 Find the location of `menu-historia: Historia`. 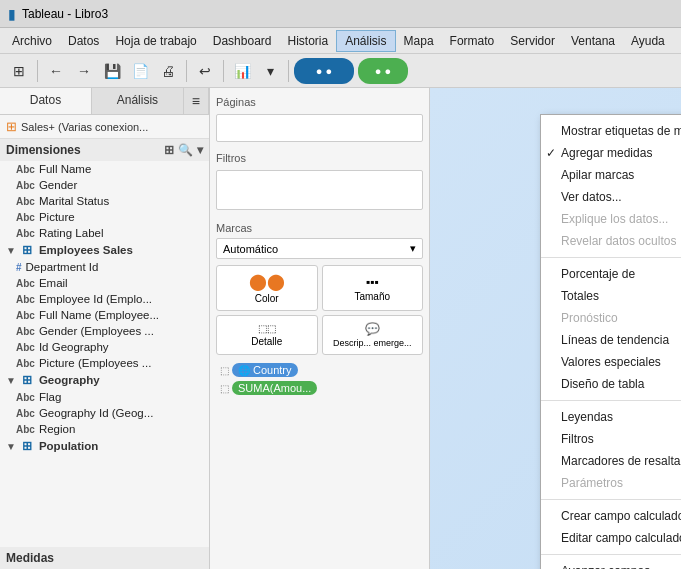

menu-historia: Historia is located at coordinates (308, 41).